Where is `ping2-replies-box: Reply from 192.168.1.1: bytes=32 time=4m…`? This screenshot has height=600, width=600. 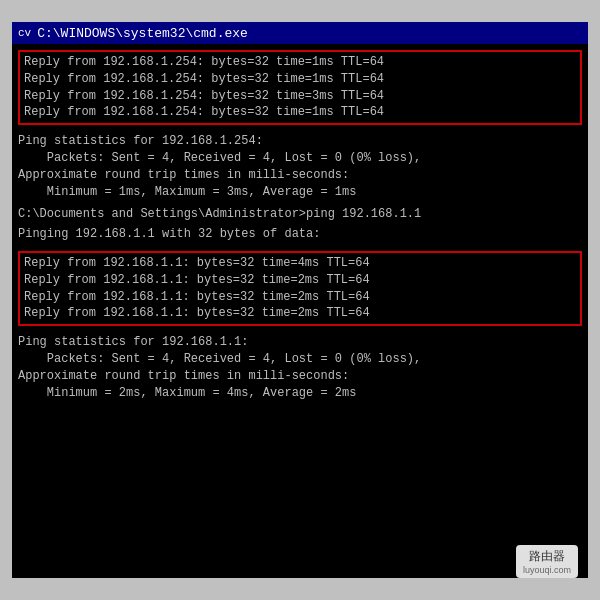
ping2-replies-box: Reply from 192.168.1.1: bytes=32 time=4m… is located at coordinates (300, 288).